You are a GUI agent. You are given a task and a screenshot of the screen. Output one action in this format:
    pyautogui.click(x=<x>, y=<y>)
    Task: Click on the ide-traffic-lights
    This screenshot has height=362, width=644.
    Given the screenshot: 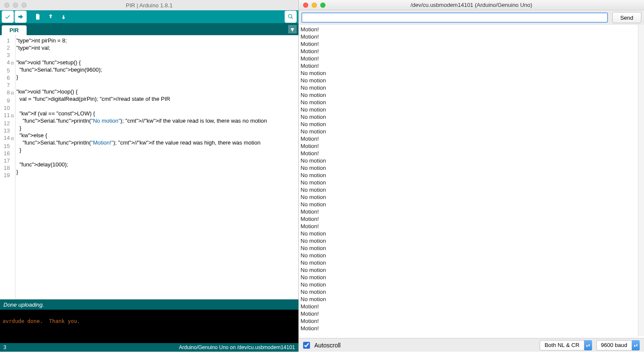 What is the action you would take?
    pyautogui.click(x=13, y=5)
    